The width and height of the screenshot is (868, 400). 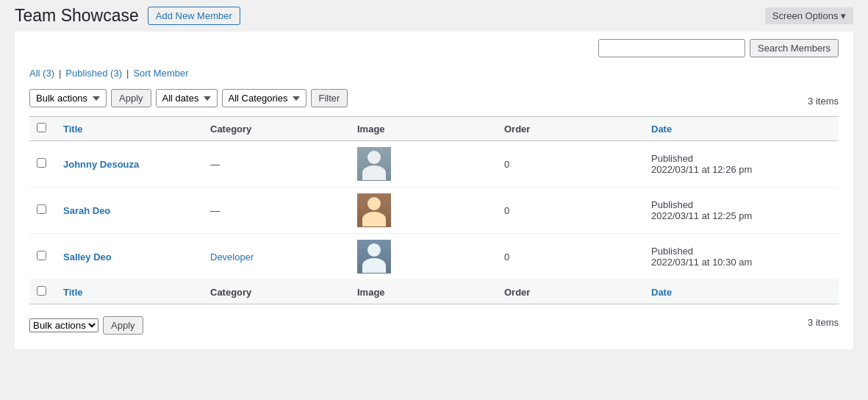 What do you see at coordinates (42, 74) in the screenshot?
I see `filter-all-link: All (3)` at bounding box center [42, 74].